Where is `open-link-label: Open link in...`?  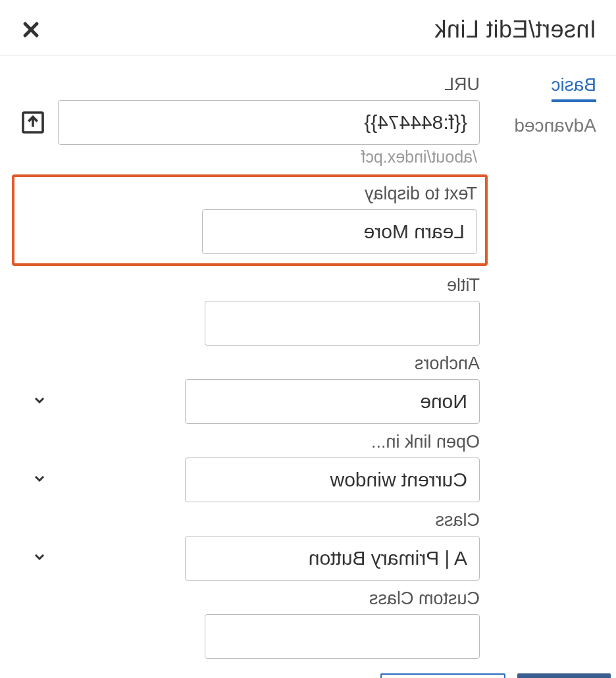
open-link-label: Open link in... is located at coordinates (250, 442).